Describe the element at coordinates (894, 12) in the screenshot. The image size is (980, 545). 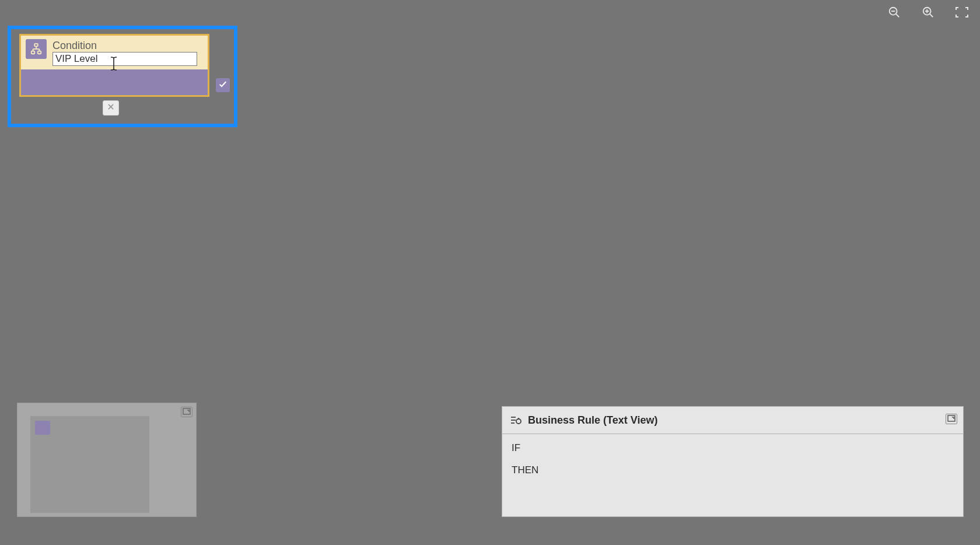
I see `zoom-out-button` at that location.